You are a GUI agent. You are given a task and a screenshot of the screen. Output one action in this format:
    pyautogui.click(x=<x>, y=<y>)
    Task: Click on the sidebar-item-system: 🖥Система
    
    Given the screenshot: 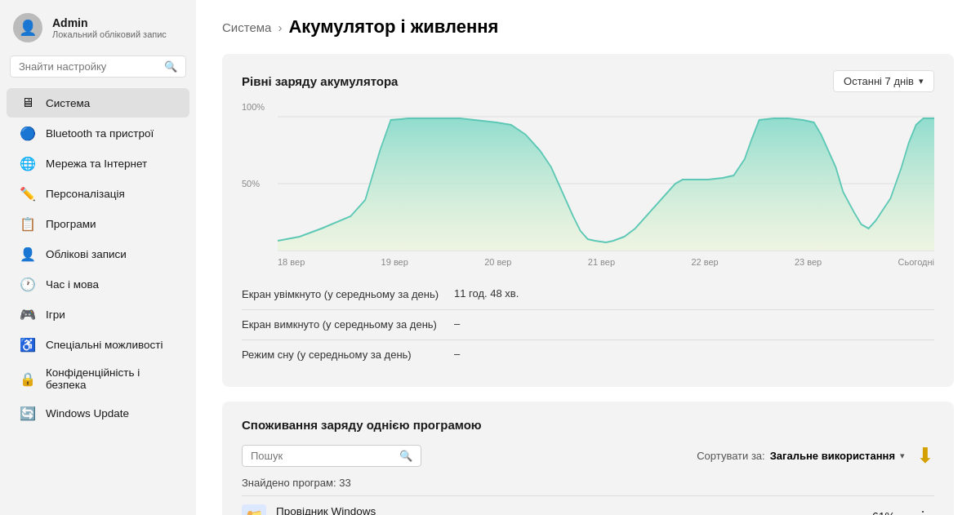 What is the action you would take?
    pyautogui.click(x=98, y=103)
    